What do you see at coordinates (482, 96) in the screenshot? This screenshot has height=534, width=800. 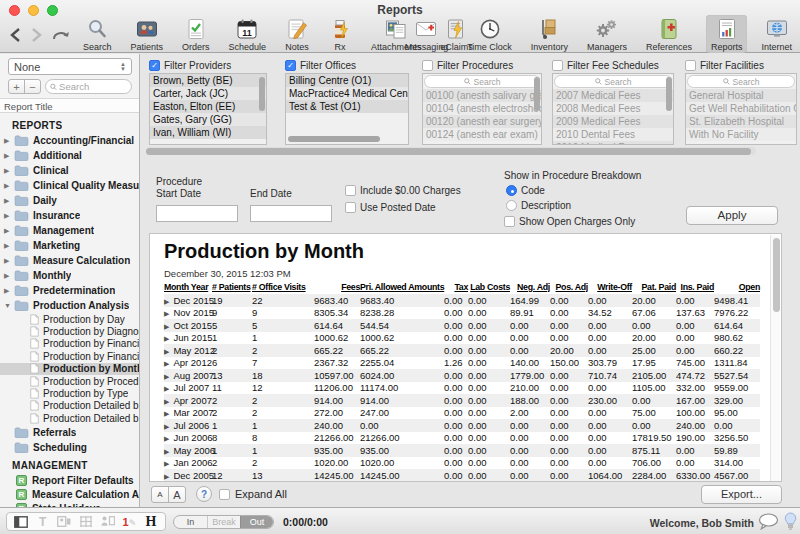 I see `list-item: 00100 (anesth salivary glan` at bounding box center [482, 96].